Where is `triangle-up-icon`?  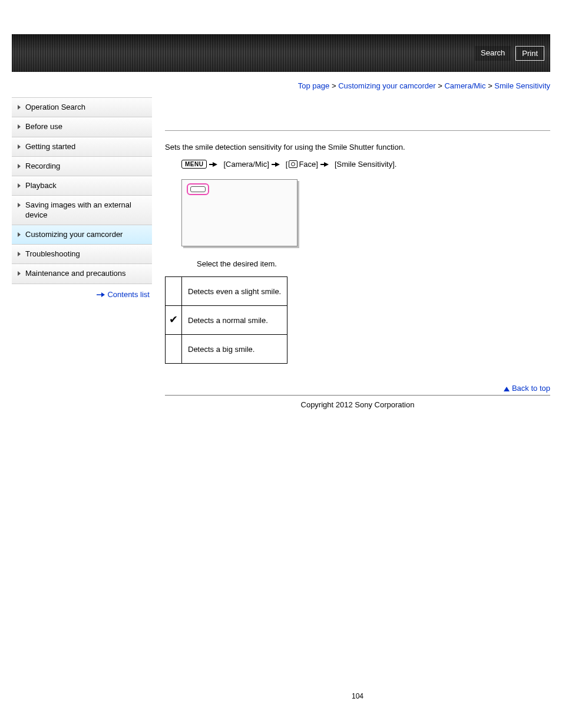
triangle-up-icon is located at coordinates (507, 389).